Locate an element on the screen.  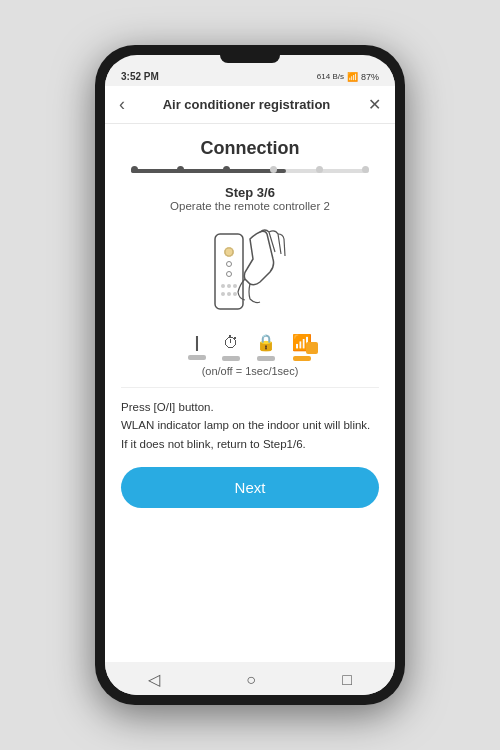
close-button: ✕ is located at coordinates (374, 104).